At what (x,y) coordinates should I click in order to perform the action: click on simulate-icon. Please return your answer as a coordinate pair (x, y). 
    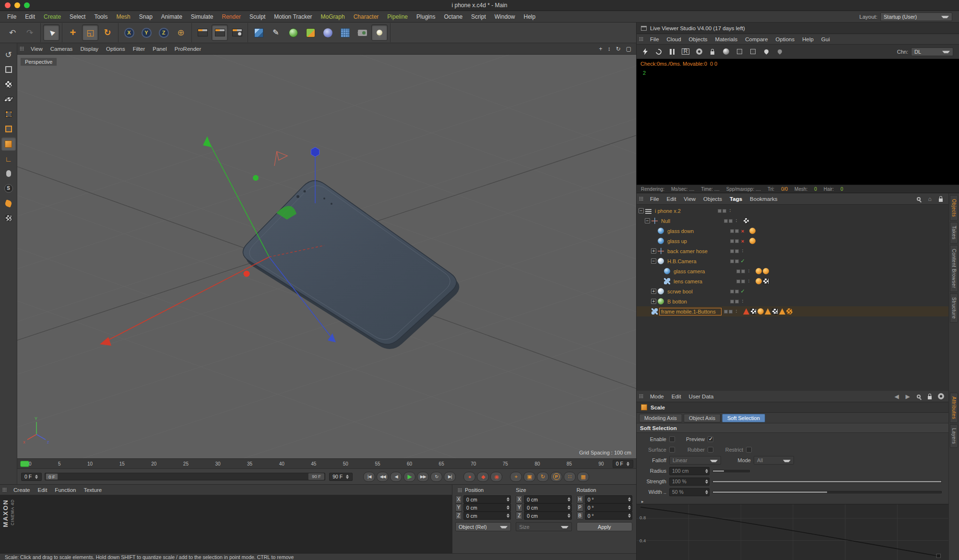
    Looking at the image, I should click on (328, 33).